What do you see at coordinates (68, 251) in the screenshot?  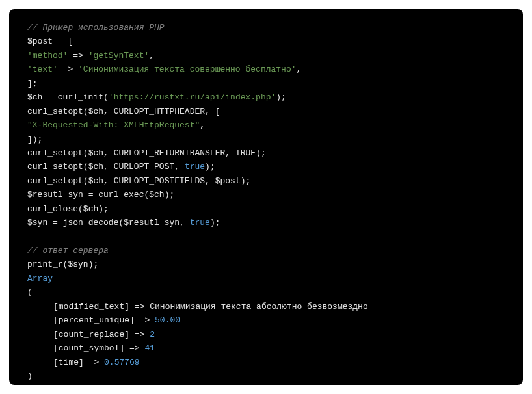 I see `comment: // ответ сервера` at bounding box center [68, 251].